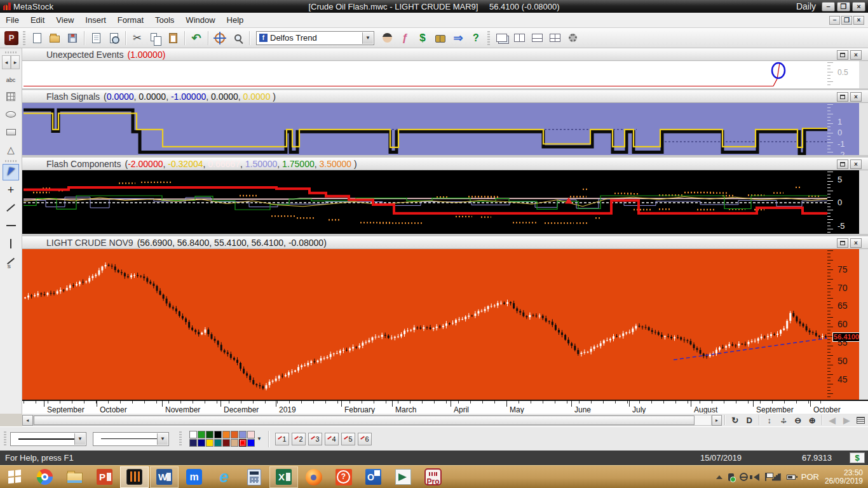  What do you see at coordinates (859, 20) in the screenshot?
I see `child-close-button: ×` at bounding box center [859, 20].